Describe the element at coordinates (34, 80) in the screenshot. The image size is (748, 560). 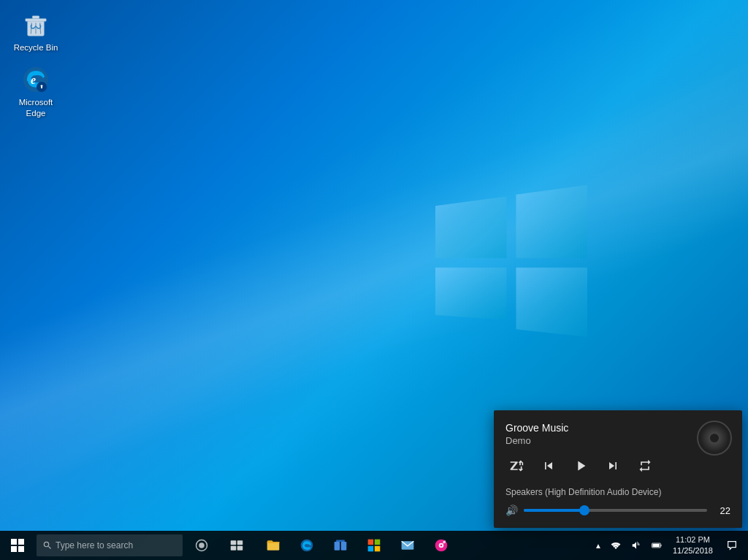
I see `svg-text: e` at that location.